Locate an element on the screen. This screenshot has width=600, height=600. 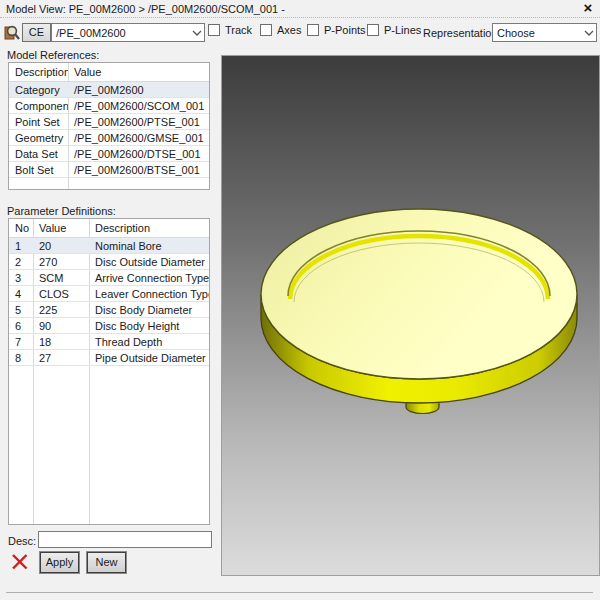
cell-description: Data Set is located at coordinates (38, 154).